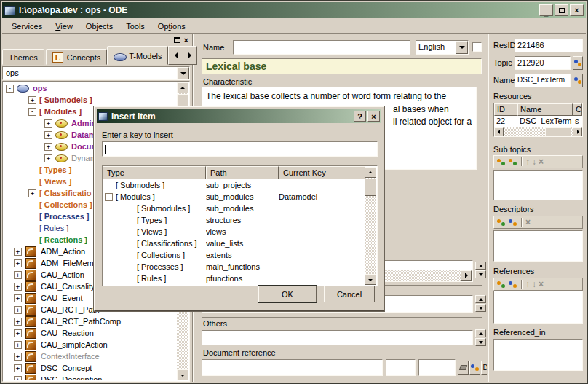  I want to click on document-reference-field3, so click(437, 367).